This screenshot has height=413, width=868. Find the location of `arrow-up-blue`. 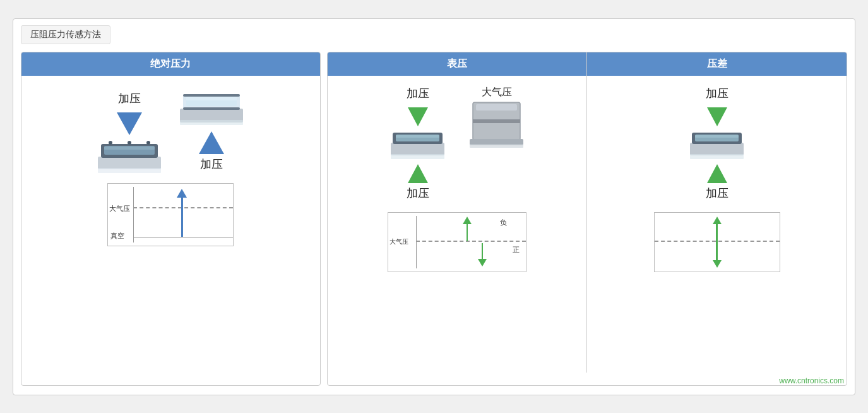

arrow-up-blue is located at coordinates (211, 143).